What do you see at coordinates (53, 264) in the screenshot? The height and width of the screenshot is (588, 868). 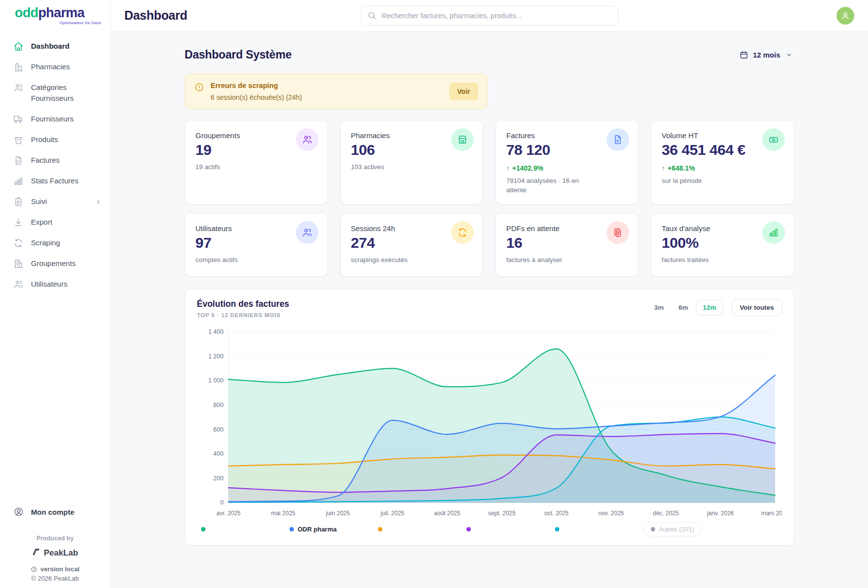 I see `sidebar-item-label: Groupements` at bounding box center [53, 264].